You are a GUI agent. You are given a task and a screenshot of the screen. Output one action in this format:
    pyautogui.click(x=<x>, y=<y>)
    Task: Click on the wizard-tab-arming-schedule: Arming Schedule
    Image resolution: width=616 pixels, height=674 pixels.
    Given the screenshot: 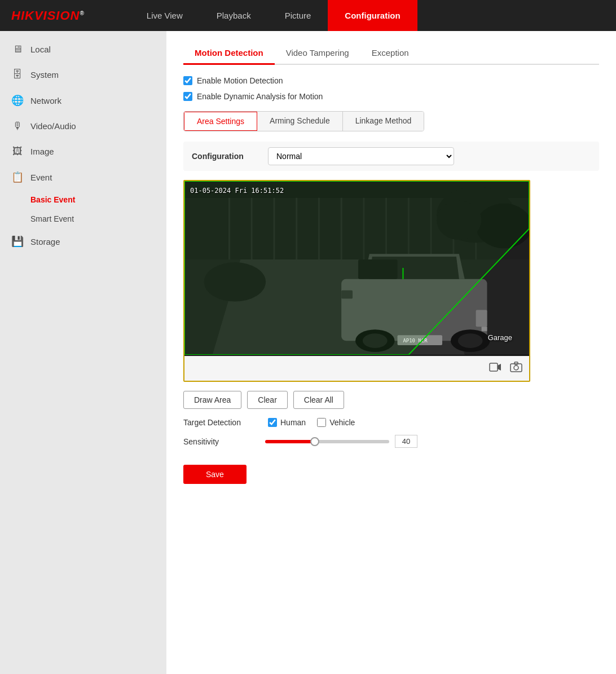 What is the action you would take?
    pyautogui.click(x=300, y=121)
    